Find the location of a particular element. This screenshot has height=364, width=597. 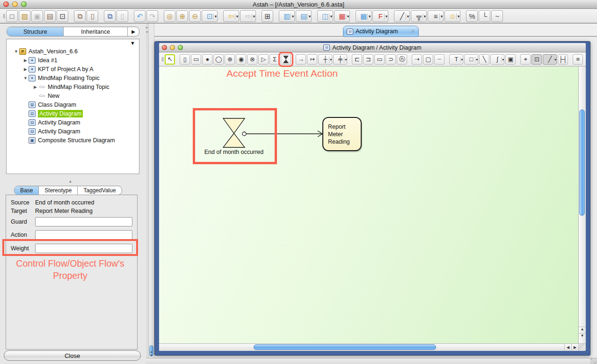

note-tool: ▢ is located at coordinates (428, 59).